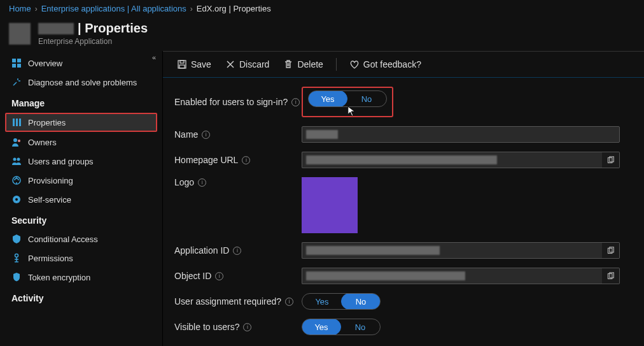  Describe the element at coordinates (17, 63) in the screenshot. I see `overview-icon` at that location.